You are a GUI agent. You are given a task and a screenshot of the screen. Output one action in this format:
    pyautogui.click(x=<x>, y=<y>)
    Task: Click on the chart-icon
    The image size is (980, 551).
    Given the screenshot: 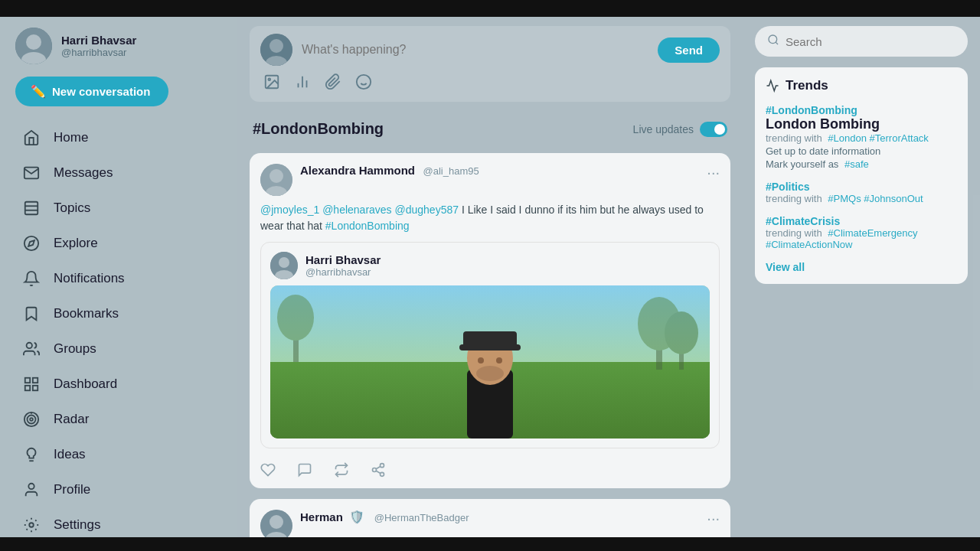 What is the action you would take?
    pyautogui.click(x=302, y=84)
    